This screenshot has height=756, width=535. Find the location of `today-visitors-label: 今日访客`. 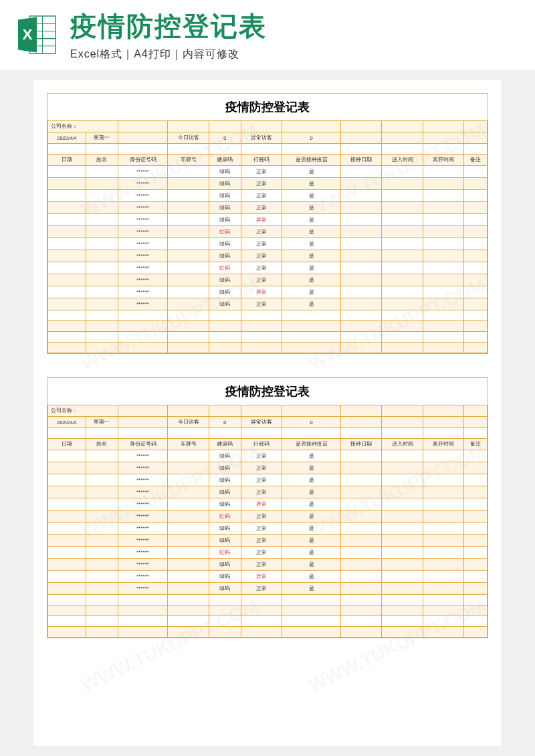

today-visitors-label: 今日访客 is located at coordinates (189, 423).